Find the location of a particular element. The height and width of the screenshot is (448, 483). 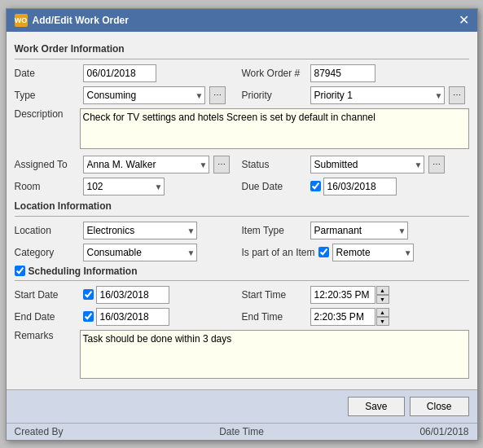

bottom-button-bar: Save Close is located at coordinates (242, 406).